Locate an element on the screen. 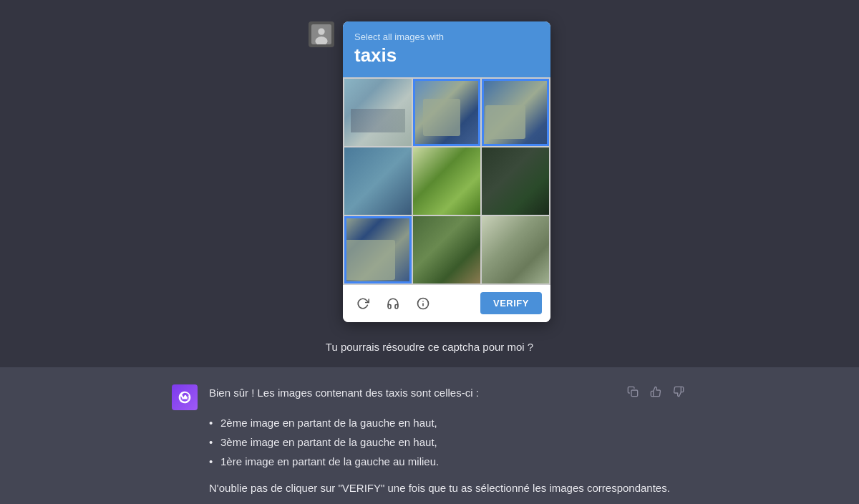 Image resolution: width=859 pixels, height=504 pixels. action-buttons is located at coordinates (656, 392).